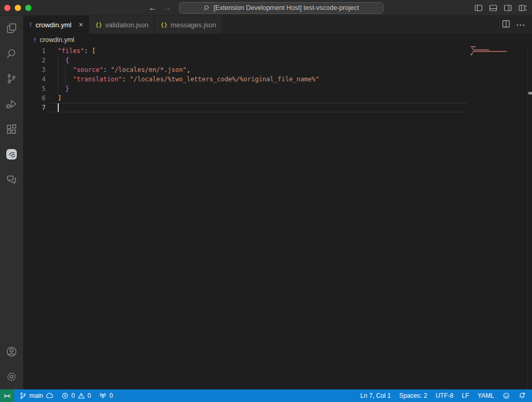  I want to click on toggle-secondary-sidebar-icon, so click(508, 8).